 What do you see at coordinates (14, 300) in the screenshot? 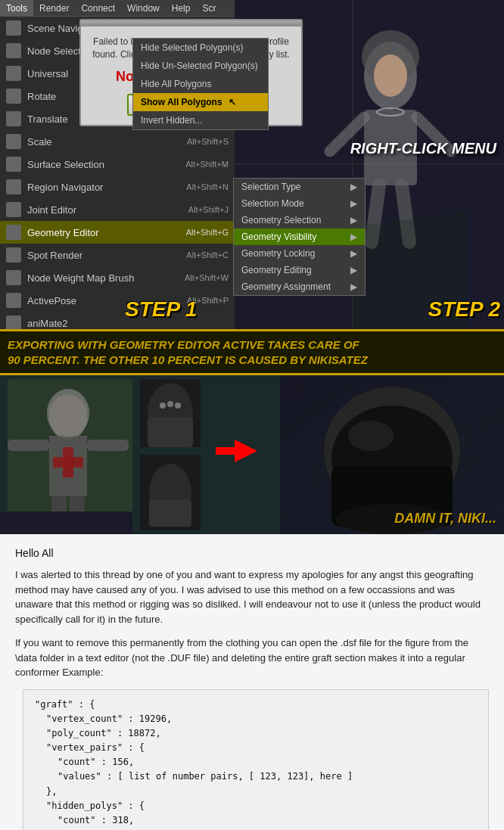
I see `activepose-icon` at bounding box center [14, 300].